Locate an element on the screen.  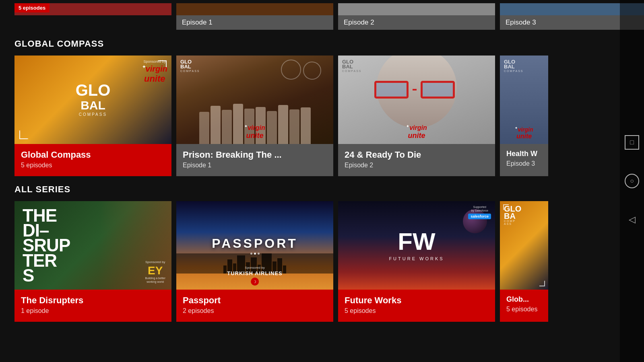
disrupters-card-info: The Disrupters 1 episode is located at coordinates (93, 306).